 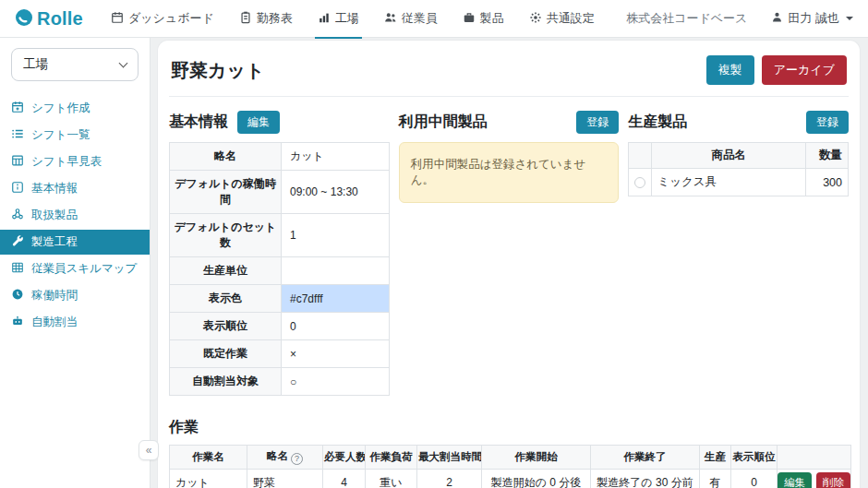 What do you see at coordinates (336, 236) in the screenshot?
I see `kv-value: 1` at bounding box center [336, 236].